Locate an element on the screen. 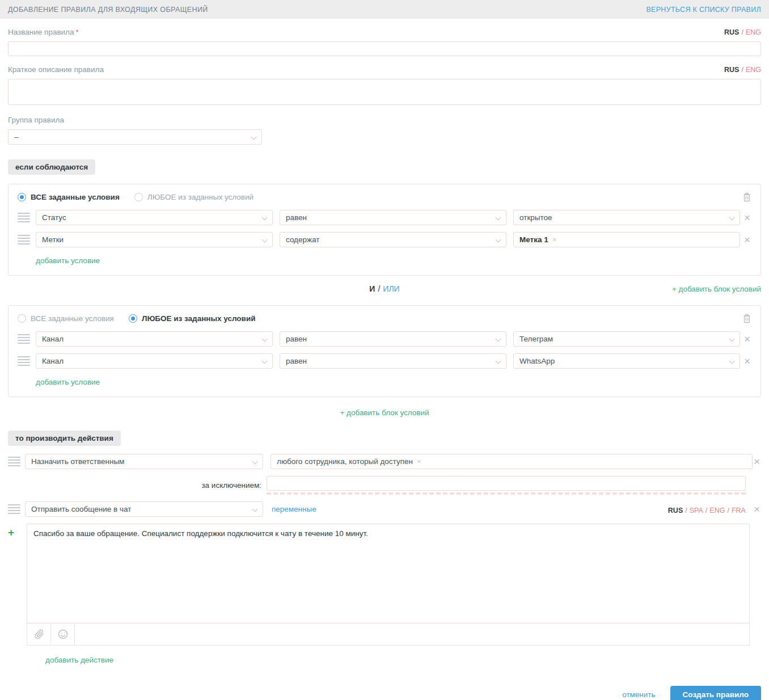  drop-placeholder is located at coordinates (506, 494).